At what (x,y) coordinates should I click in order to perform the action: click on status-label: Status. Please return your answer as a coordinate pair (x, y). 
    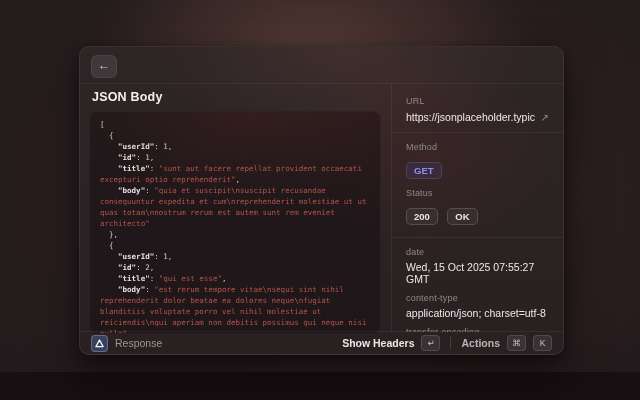
    Looking at the image, I should click on (478, 193).